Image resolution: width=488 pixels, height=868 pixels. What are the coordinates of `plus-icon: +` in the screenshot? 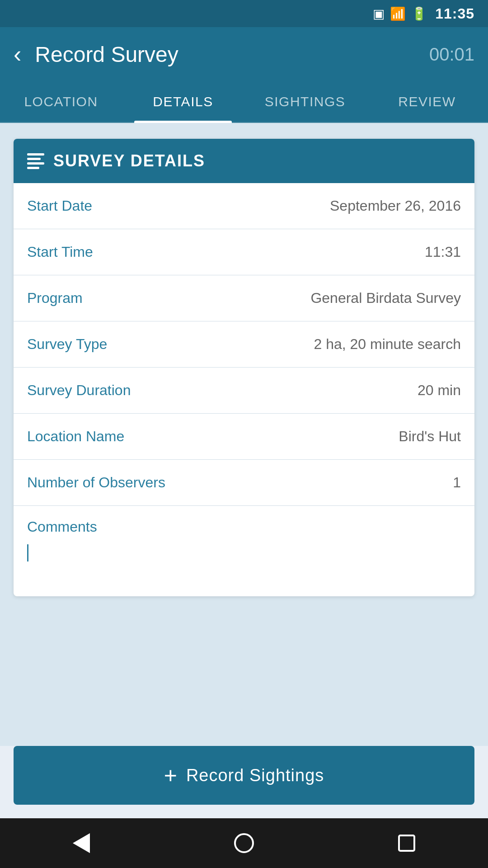 It's located at (171, 775).